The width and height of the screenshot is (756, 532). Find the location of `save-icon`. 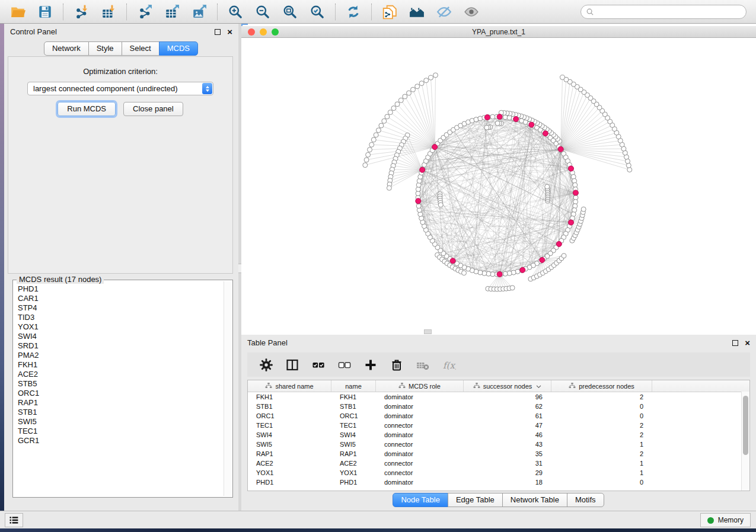

save-icon is located at coordinates (45, 12).